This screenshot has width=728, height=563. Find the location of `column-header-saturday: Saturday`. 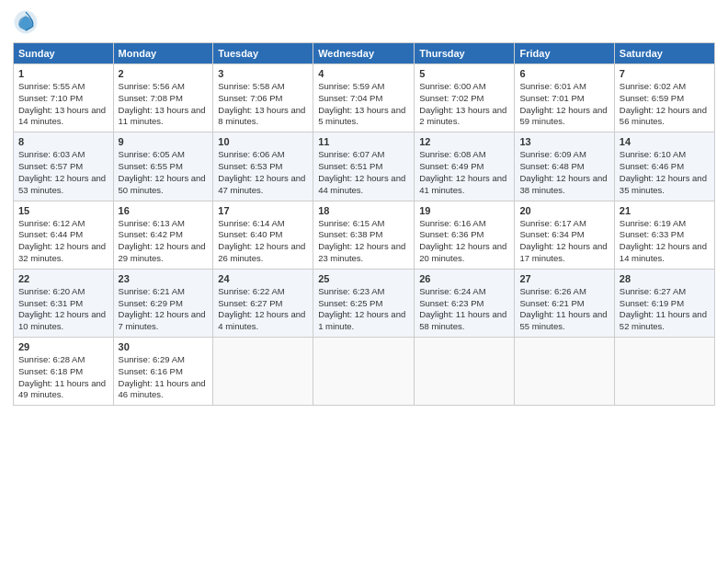

column-header-saturday: Saturday is located at coordinates (664, 53).